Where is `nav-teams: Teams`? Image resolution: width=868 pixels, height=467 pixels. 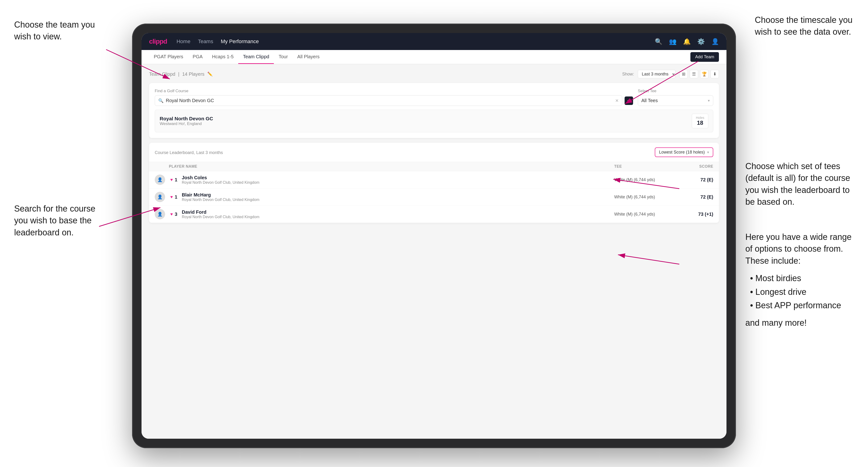
nav-teams: Teams is located at coordinates (206, 41).